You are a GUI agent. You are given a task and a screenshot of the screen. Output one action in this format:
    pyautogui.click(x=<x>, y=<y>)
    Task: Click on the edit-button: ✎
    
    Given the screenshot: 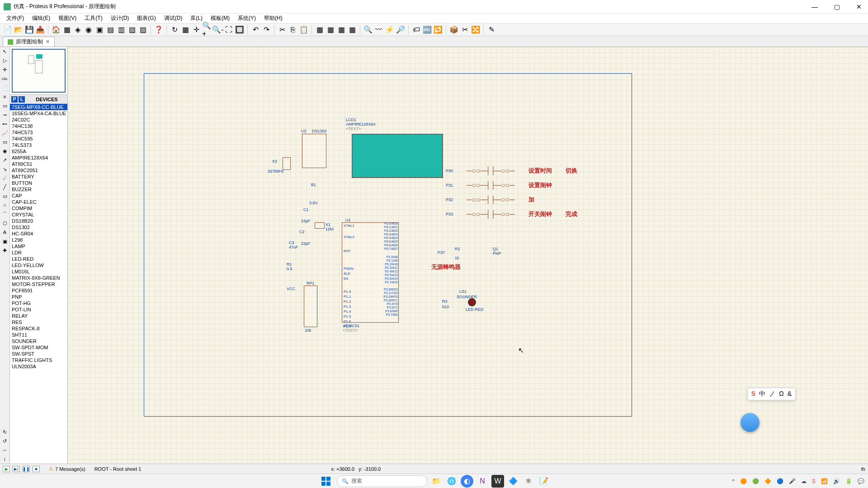 What is the action you would take?
    pyautogui.click(x=491, y=30)
    